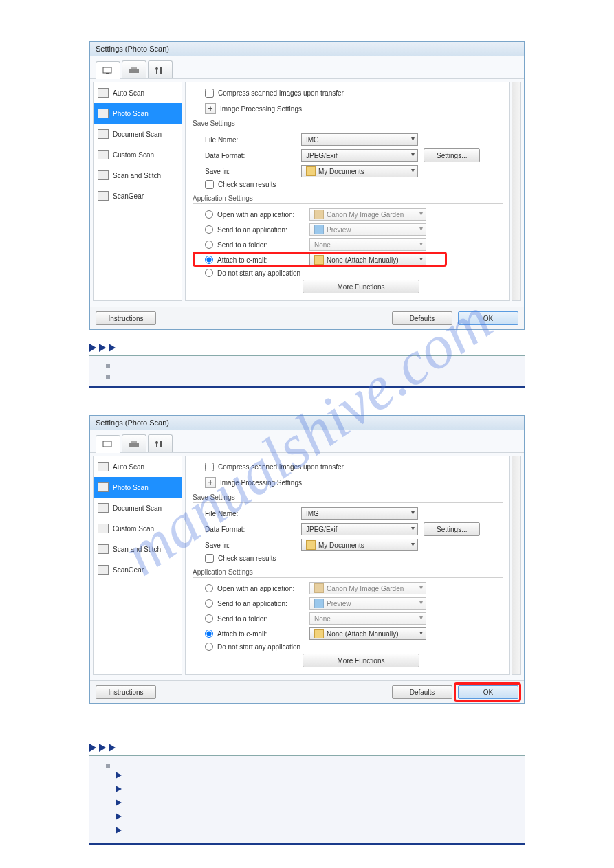 The image size is (614, 868). Describe the element at coordinates (103, 134) in the screenshot. I see `document-scan-icon` at that location.